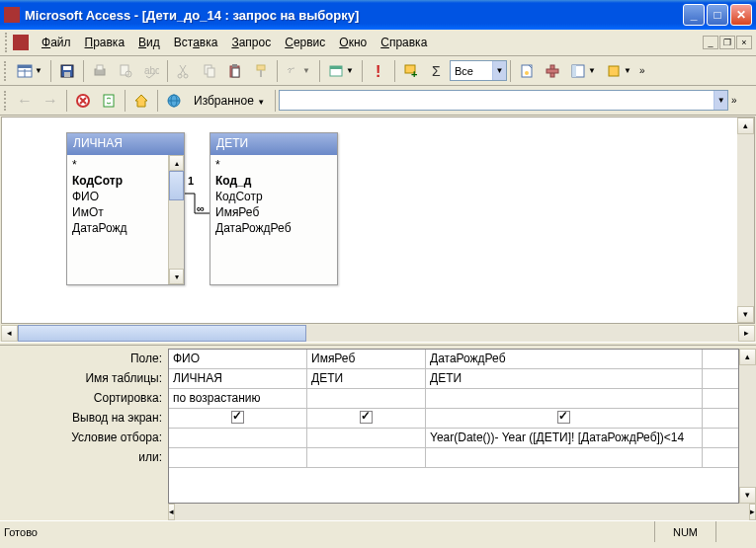  What do you see at coordinates (411, 71) in the screenshot?
I see `show-table-button: +` at bounding box center [411, 71].